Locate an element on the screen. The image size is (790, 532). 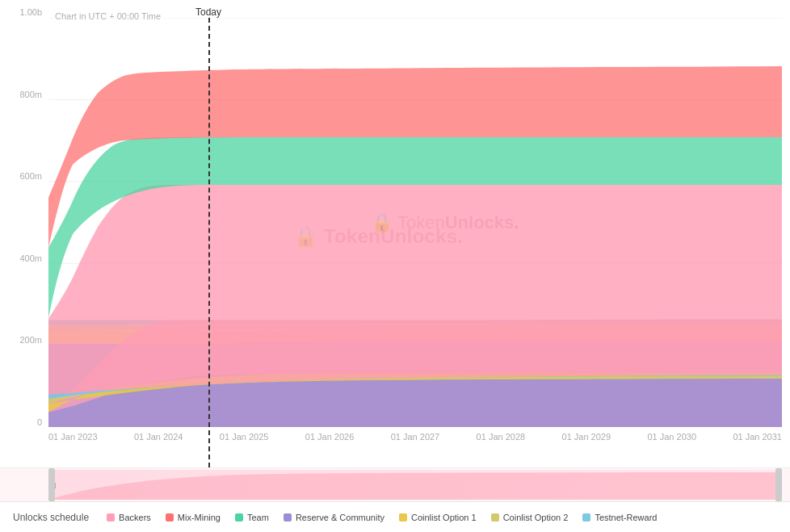
today-line is located at coordinates (209, 242).